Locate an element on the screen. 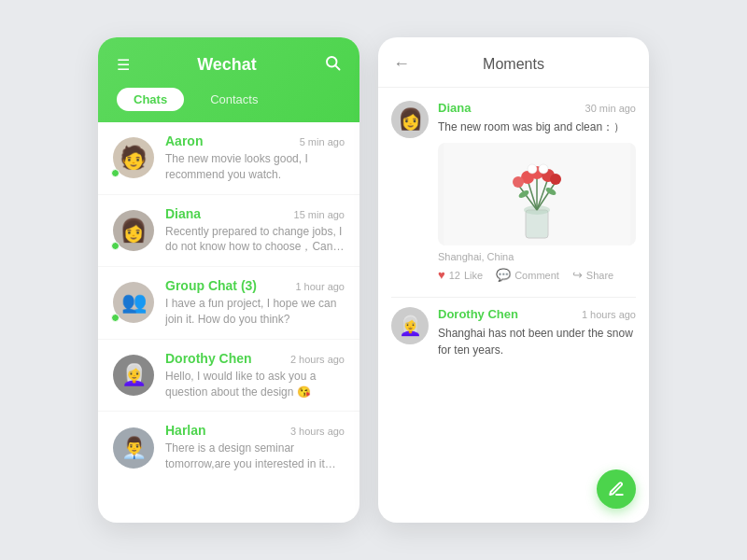 The image size is (747, 560). share-label: Share is located at coordinates (599, 275).